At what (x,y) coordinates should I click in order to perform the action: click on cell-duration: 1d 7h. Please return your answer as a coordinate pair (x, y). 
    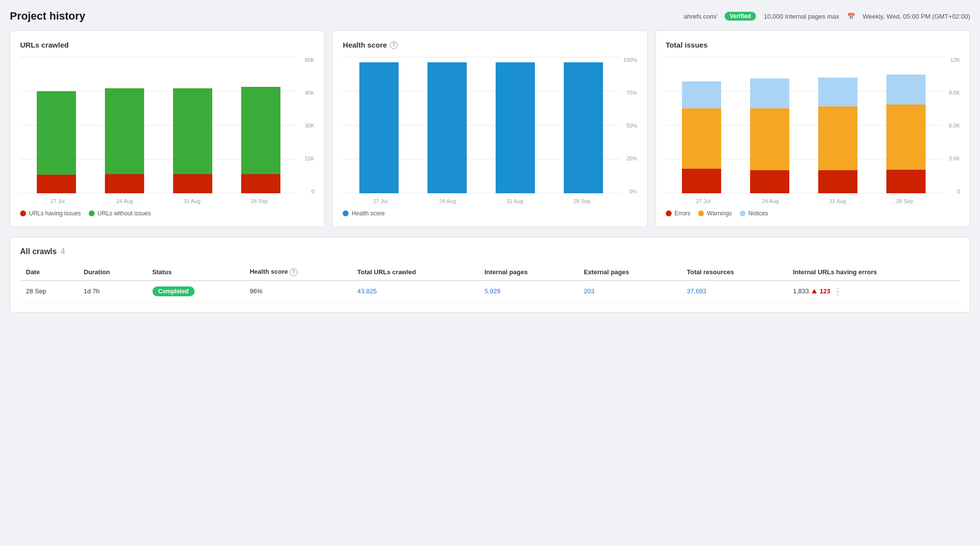
    Looking at the image, I should click on (112, 291).